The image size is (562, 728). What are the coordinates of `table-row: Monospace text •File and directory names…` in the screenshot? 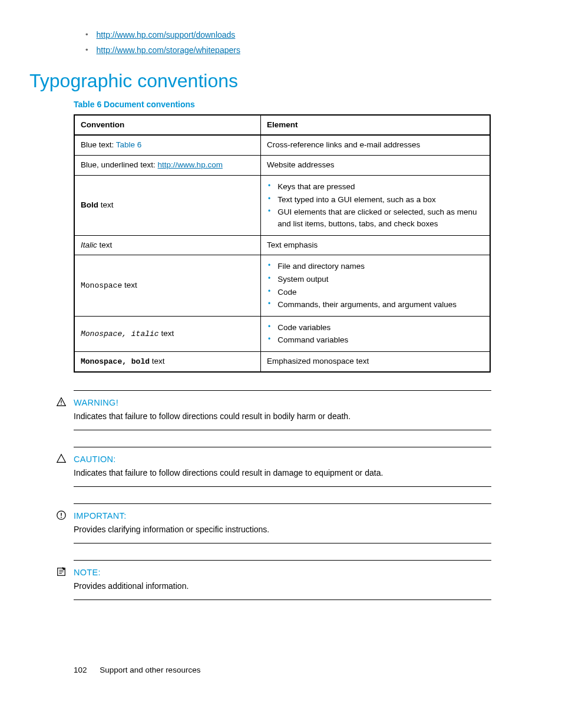 It's located at (282, 285).